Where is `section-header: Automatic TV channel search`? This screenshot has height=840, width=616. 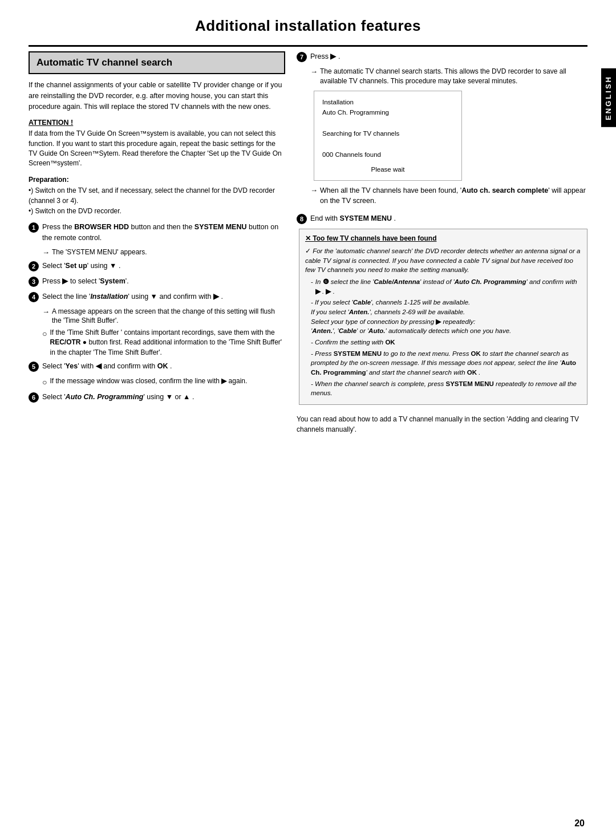 section-header: Automatic TV channel search is located at coordinates (157, 63).